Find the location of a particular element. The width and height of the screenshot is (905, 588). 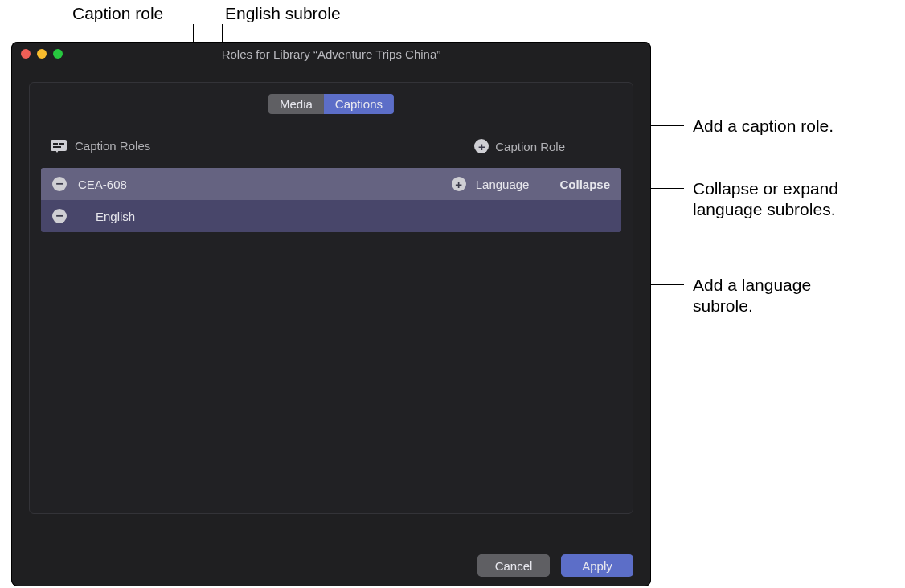

add-caption-role-button: + Caption Role is located at coordinates (519, 146).